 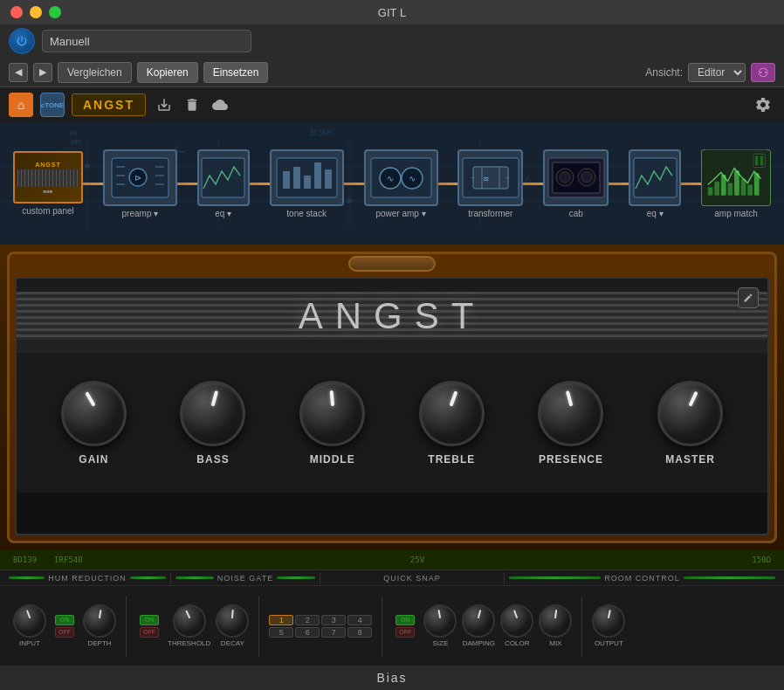 What do you see at coordinates (65, 620) in the screenshot?
I see `hum-on-button: ON` at bounding box center [65, 620].